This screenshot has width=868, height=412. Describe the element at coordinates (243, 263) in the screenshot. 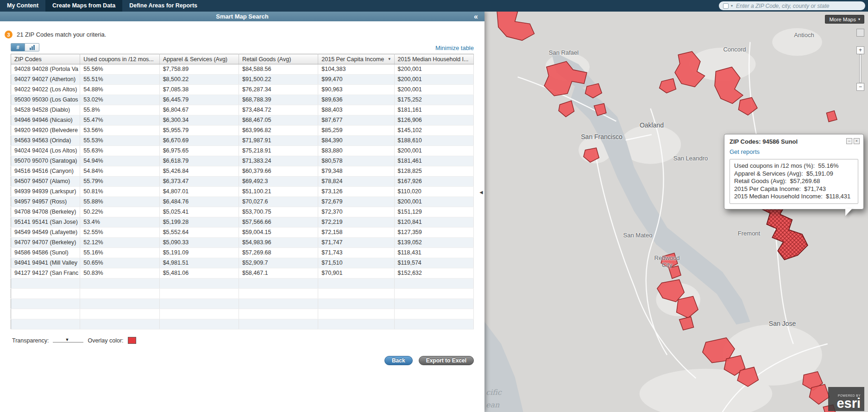

I see `table-row: 94941 94941 (Mill Valley50.65%$4,981.51$…` at that location.